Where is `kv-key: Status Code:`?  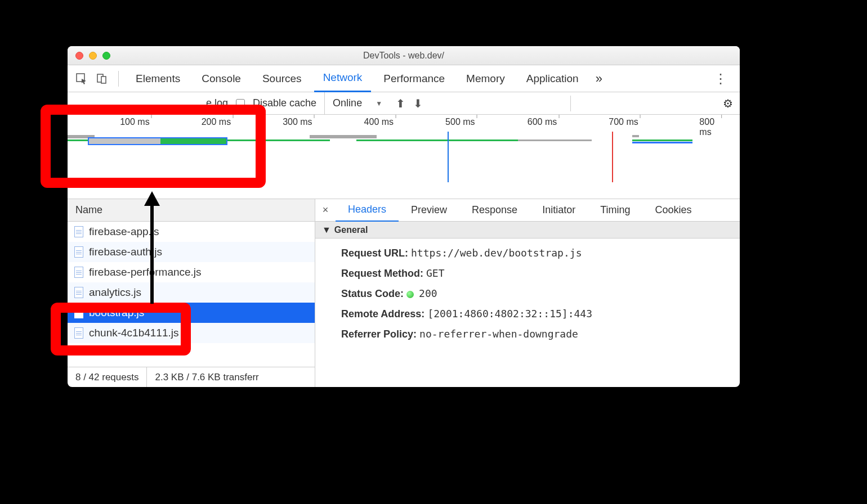 kv-key: Status Code: is located at coordinates (373, 294).